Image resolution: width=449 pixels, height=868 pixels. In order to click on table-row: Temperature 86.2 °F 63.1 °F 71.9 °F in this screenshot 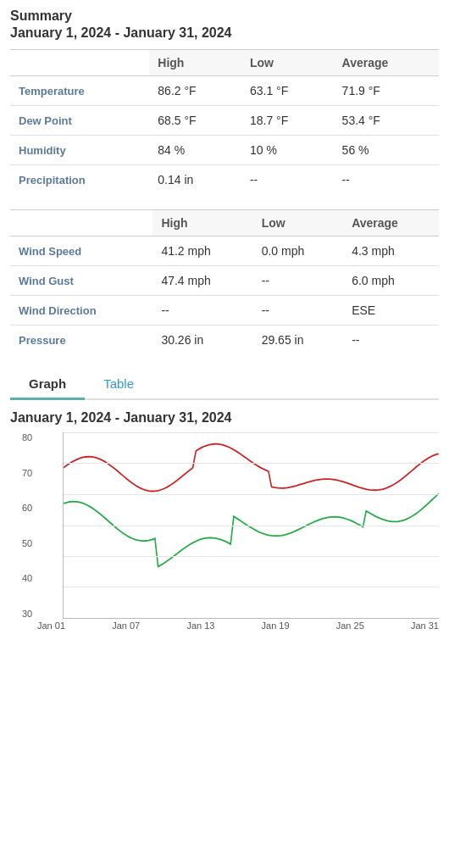, I will do `click(224, 92)`.